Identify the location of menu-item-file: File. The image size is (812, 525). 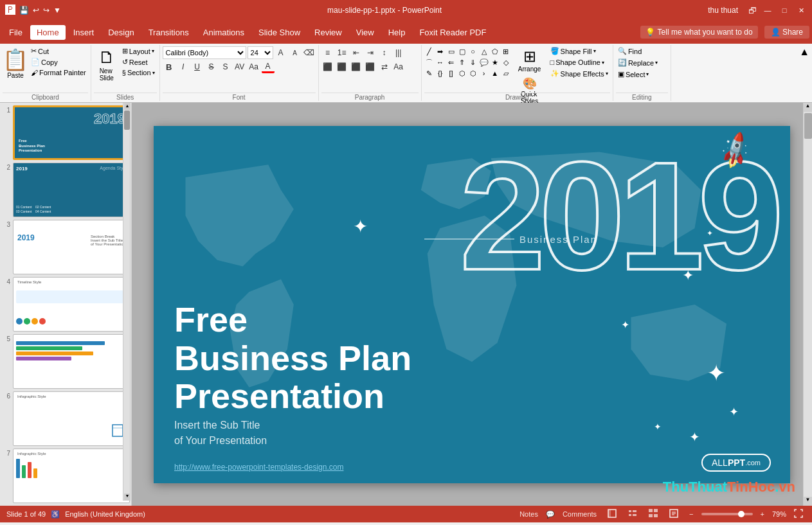
(15, 32).